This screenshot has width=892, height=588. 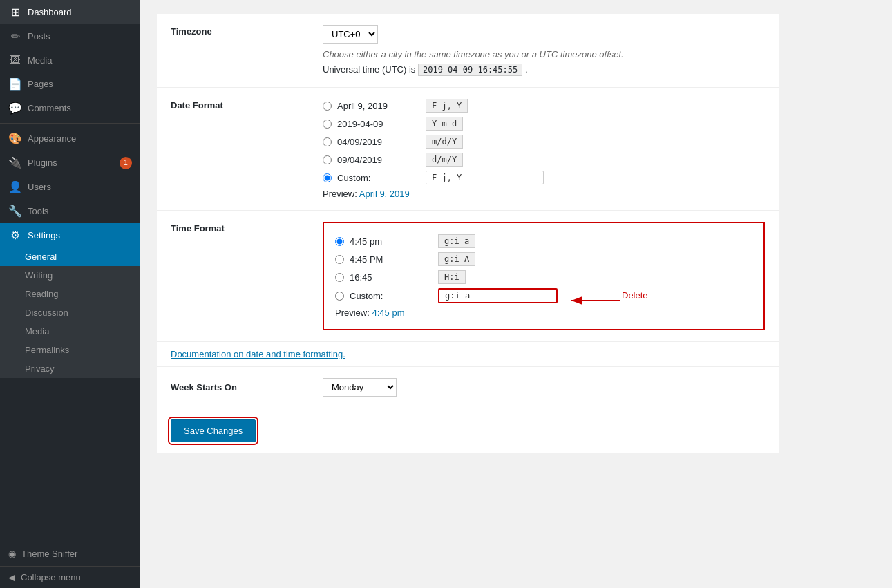 What do you see at coordinates (70, 294) in the screenshot?
I see `sidebar-sub-item-reading: Reading` at bounding box center [70, 294].